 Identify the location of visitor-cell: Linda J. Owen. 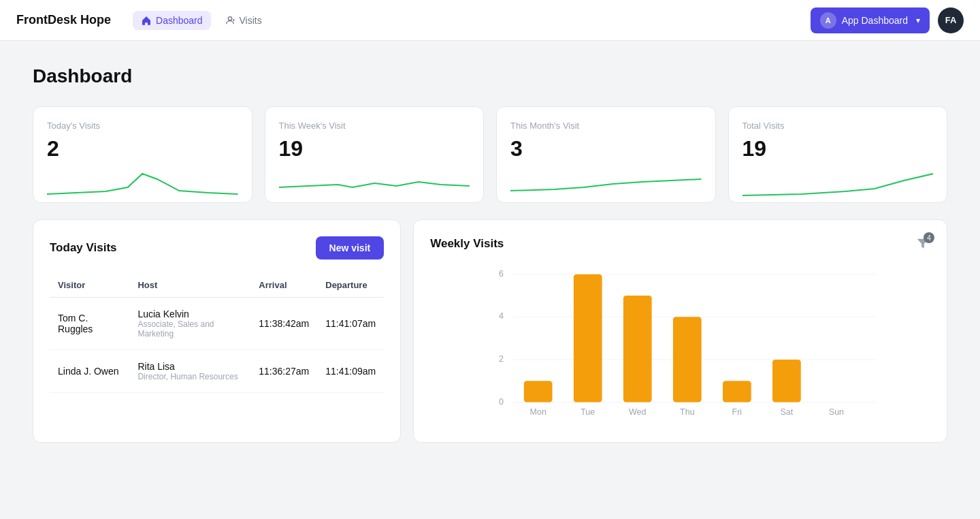
(90, 372).